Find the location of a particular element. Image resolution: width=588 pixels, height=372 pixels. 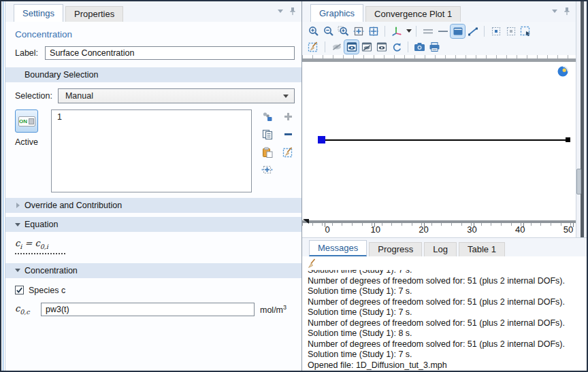

log-output: Solution time (Study 1): 7 s.Number of d… is located at coordinates (444, 318).